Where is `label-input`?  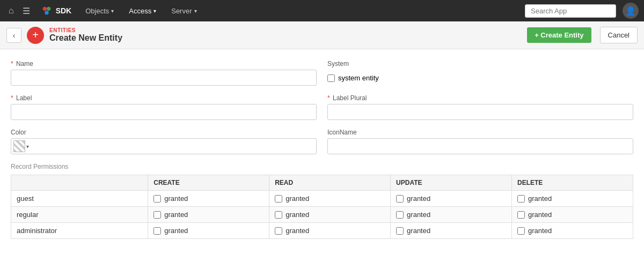
label-input is located at coordinates (164, 112).